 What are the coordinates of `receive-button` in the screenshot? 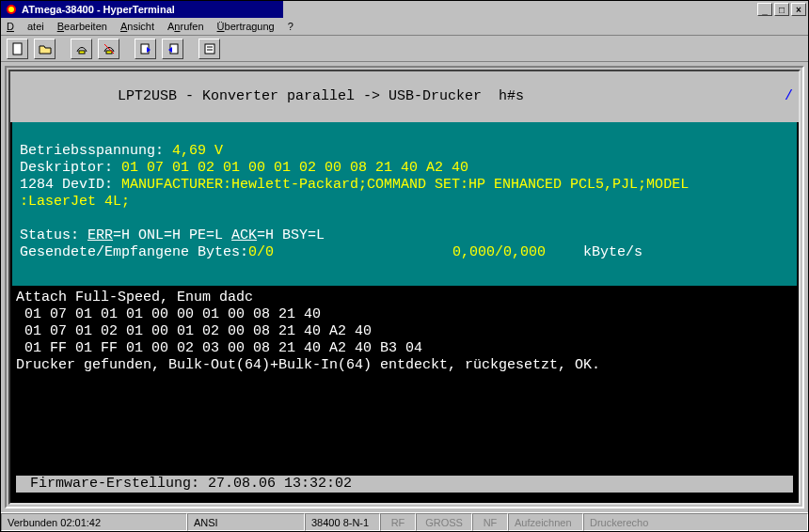 It's located at (173, 49).